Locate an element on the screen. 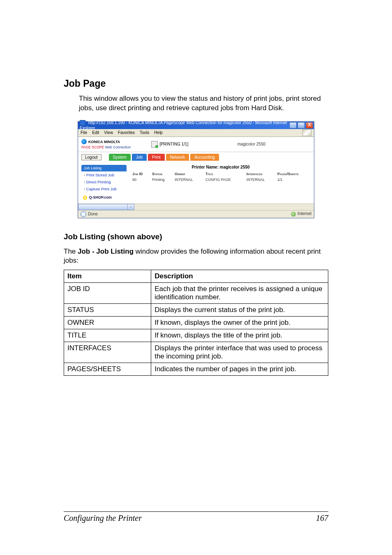  printer-icon is located at coordinates (154, 144).